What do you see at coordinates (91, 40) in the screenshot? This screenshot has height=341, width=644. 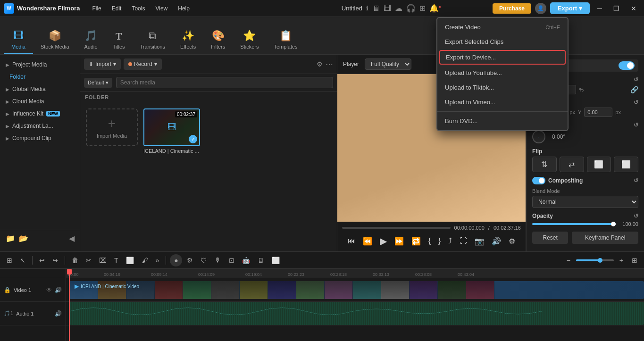 I see `tab-audio: 🎵 Audio` at bounding box center [91, 40].